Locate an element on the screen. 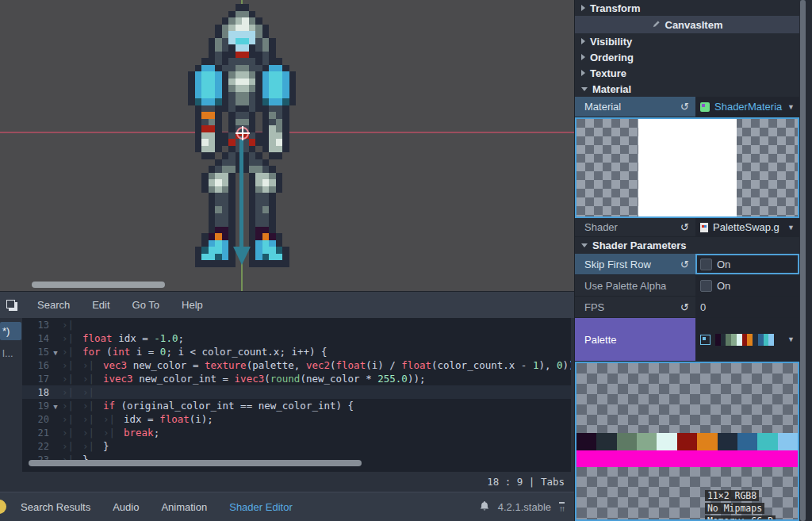  code-token: for is located at coordinates (92, 352).